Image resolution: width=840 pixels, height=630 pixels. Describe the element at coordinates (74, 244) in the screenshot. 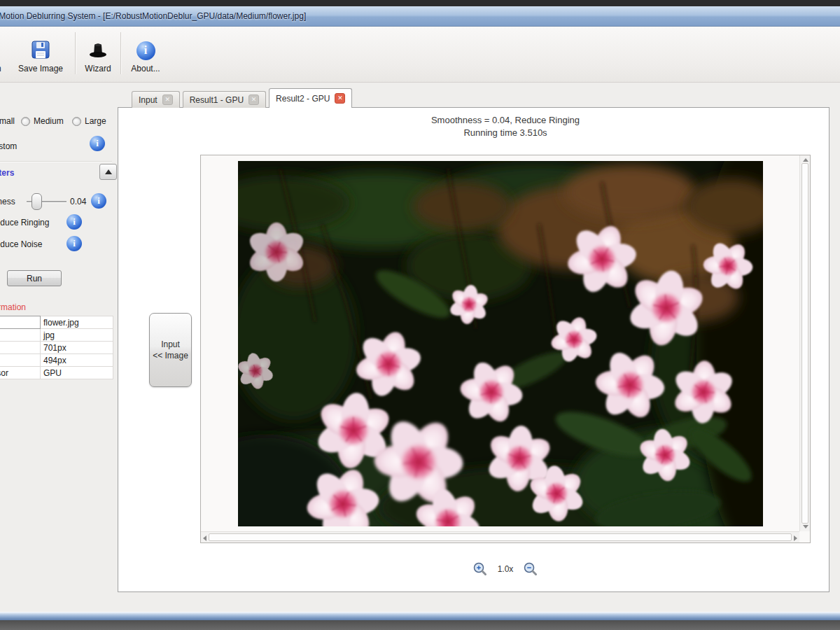

I see `reduce-noise-info-icon` at that location.